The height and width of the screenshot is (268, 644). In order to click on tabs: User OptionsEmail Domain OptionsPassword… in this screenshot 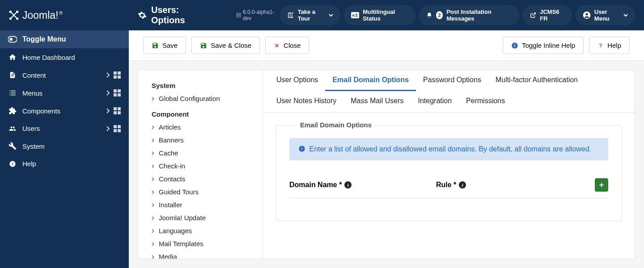, I will do `click(449, 91)`.